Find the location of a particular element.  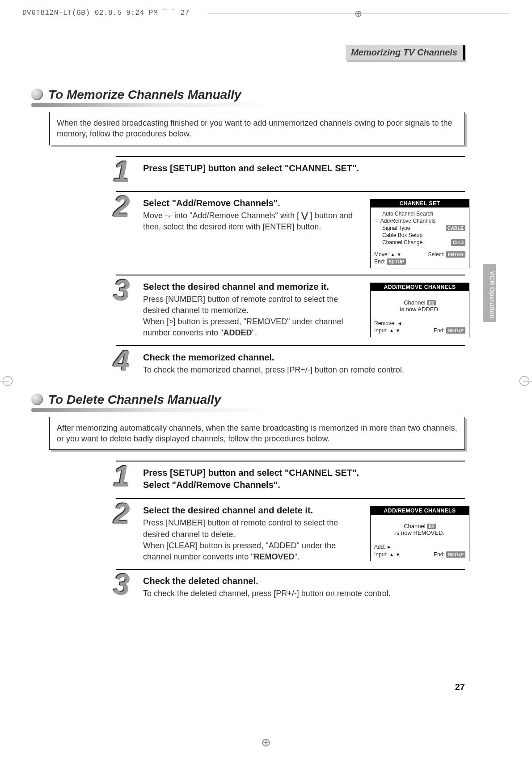

prepress-header: DV6T812N-LT(GB) 02.8.5 9:24 PM ˘ ` 27 ⊕ is located at coordinates (266, 13).